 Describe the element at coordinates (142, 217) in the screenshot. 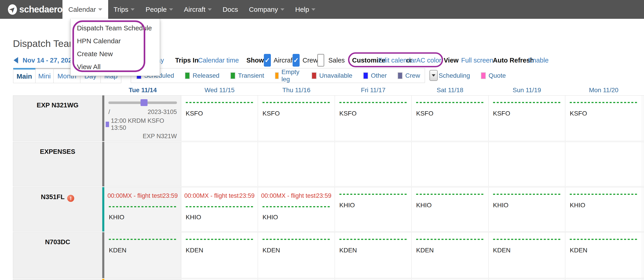

I see `airport-code: KHIO` at that location.